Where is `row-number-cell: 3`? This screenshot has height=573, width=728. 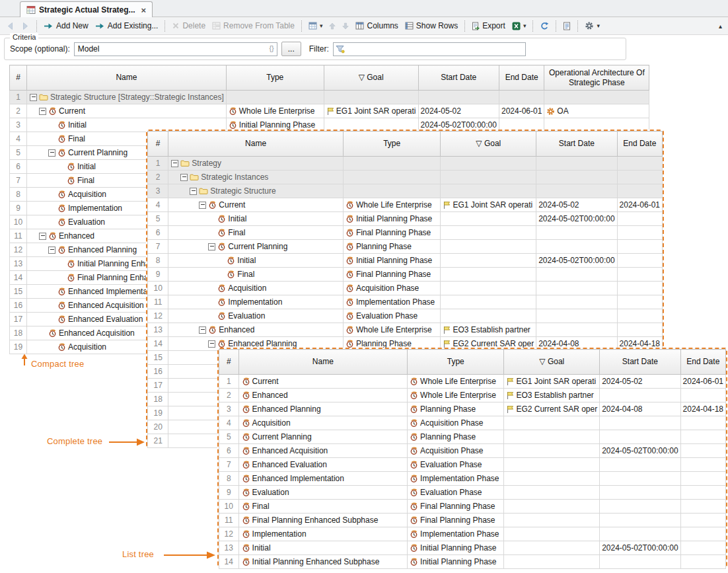
row-number-cell: 3 is located at coordinates (18, 126).